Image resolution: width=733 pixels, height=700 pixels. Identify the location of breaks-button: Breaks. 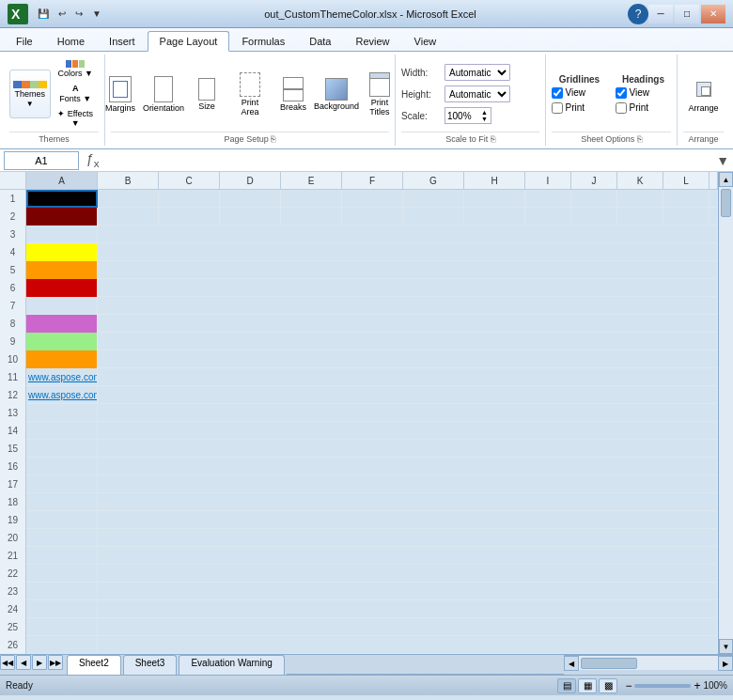
(293, 94).